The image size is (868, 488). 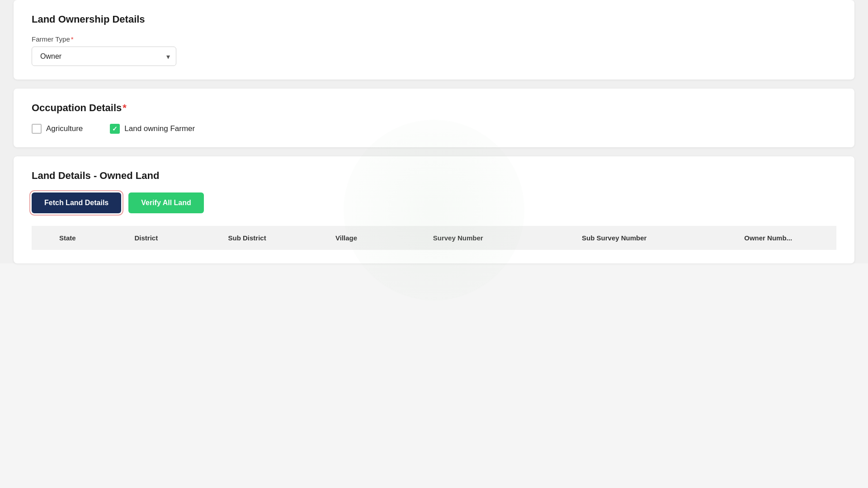 I want to click on table-header-row: State District Sub District Village Surv…, so click(x=434, y=238).